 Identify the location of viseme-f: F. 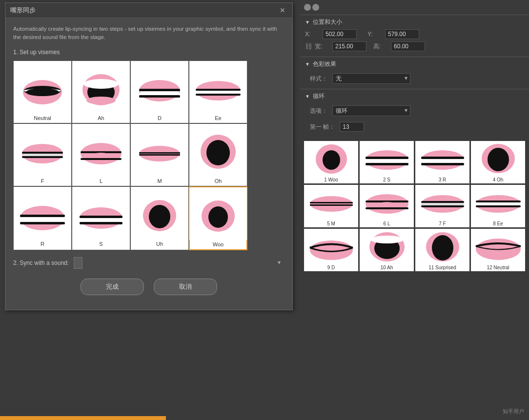
(42, 155).